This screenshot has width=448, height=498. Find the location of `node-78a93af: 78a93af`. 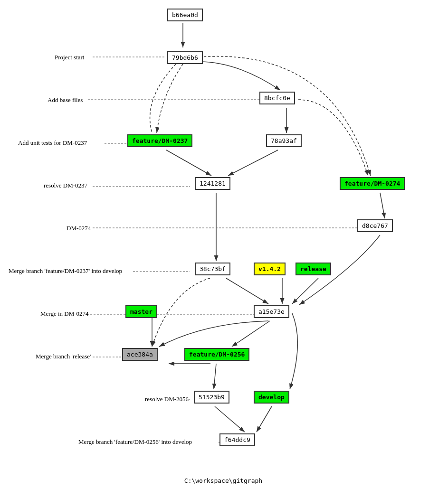

node-78a93af: 78a93af is located at coordinates (284, 141).